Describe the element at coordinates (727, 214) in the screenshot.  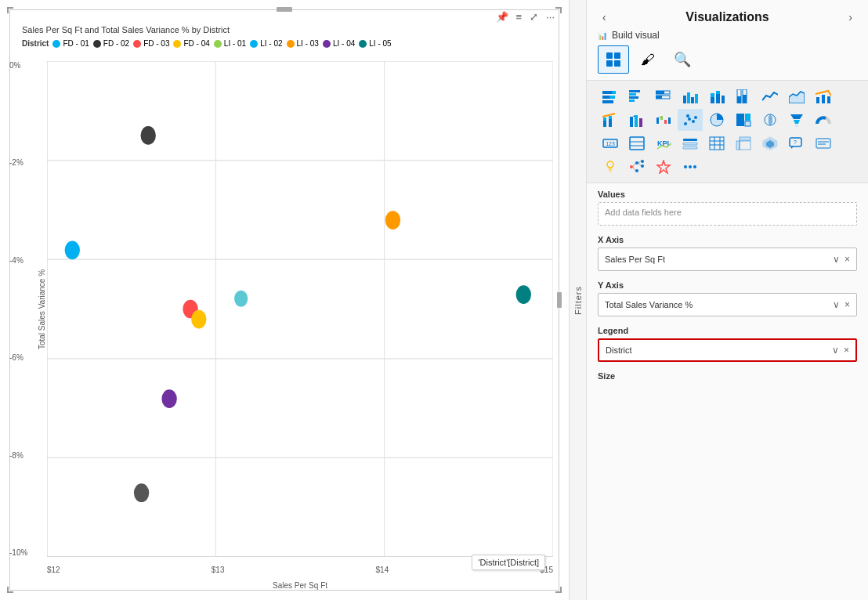
I see `values-field-box: Add data fields here` at that location.